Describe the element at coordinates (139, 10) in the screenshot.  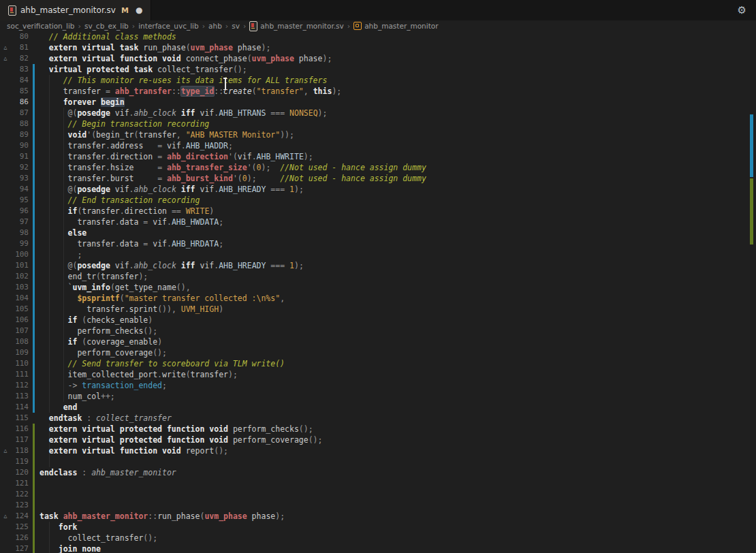
I see `dirty-indicator-icon: ●` at that location.